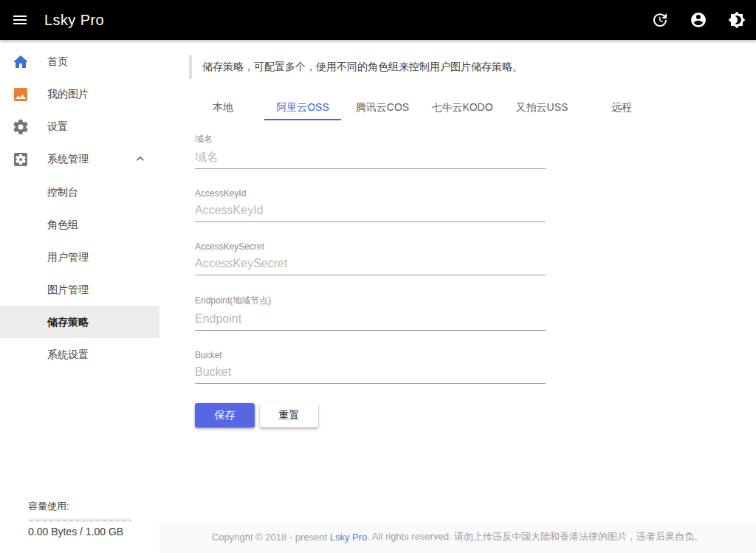 The image size is (756, 553). Describe the element at coordinates (371, 301) in the screenshot. I see `endpoint-label: Endpoint(地域节点)` at that location.